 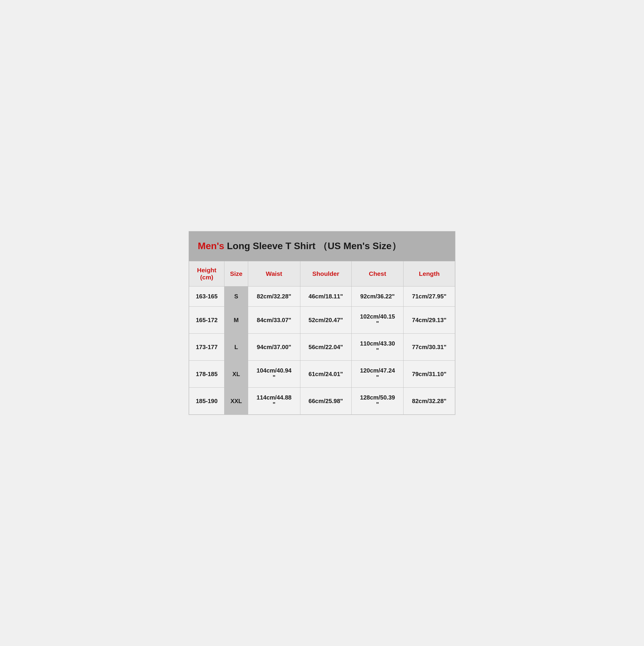 I want to click on shoulder-cell: 56cm/22.04", so click(x=326, y=347).